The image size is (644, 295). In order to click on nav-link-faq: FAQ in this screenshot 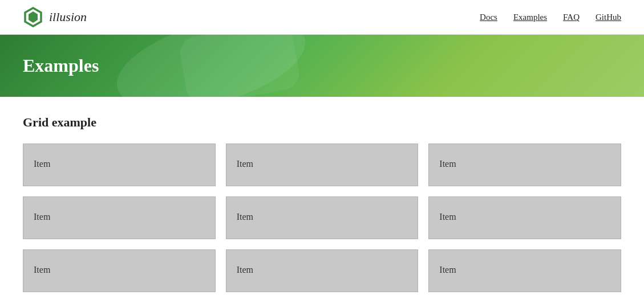, I will do `click(572, 17)`.